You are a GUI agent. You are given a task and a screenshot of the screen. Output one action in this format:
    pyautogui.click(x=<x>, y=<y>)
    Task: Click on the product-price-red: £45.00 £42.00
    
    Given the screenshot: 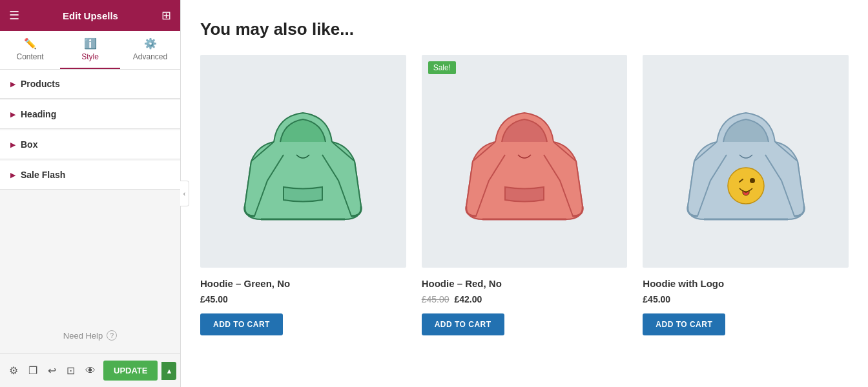 What is the action you would take?
    pyautogui.click(x=524, y=299)
    